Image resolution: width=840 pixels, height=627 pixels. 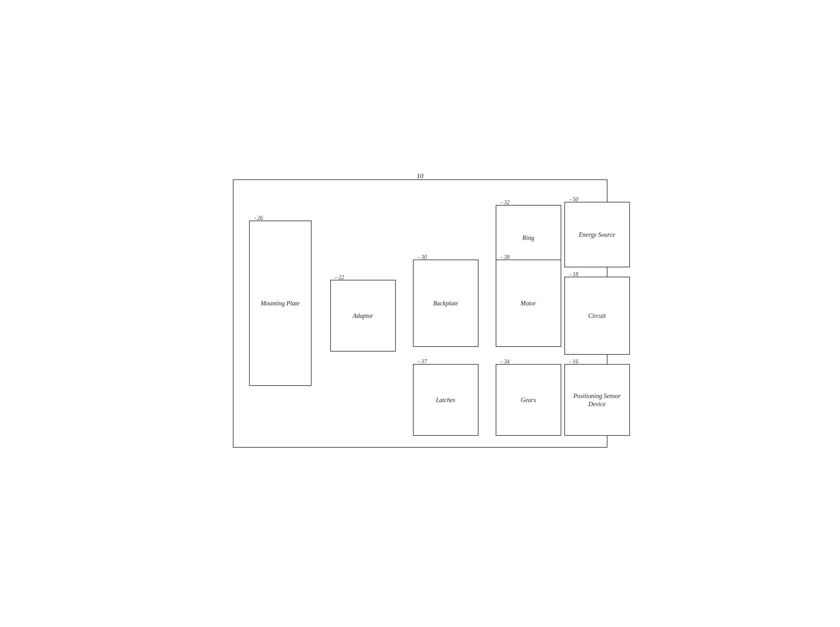 What do you see at coordinates (363, 316) in the screenshot?
I see `adaptor-box: 22 Adaptor` at bounding box center [363, 316].